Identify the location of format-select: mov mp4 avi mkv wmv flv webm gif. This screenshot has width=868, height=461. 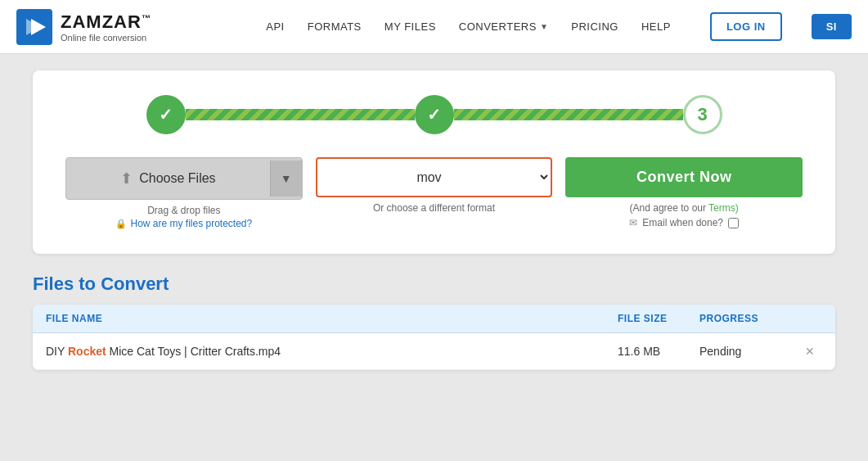
(434, 177).